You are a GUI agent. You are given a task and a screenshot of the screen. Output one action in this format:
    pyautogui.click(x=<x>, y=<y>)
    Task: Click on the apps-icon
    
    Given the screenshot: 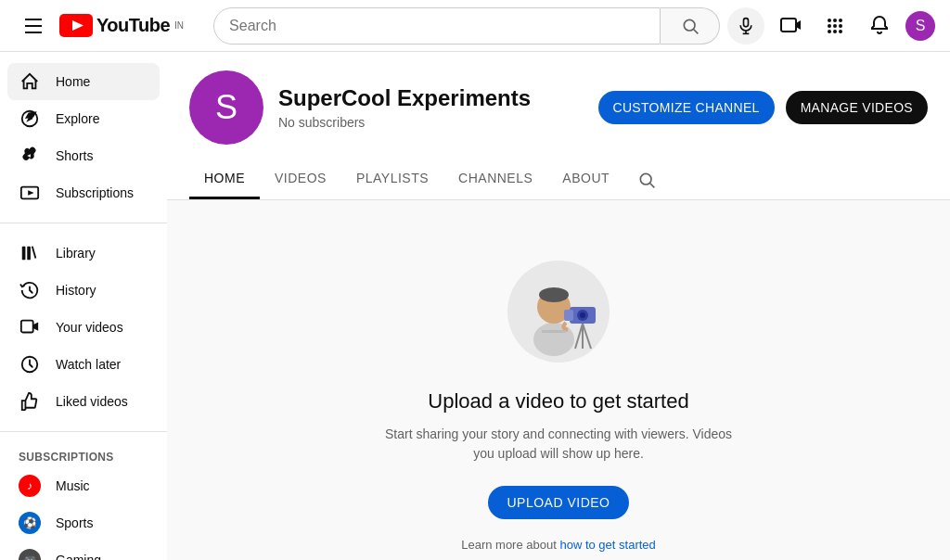 What is the action you would take?
    pyautogui.click(x=835, y=26)
    